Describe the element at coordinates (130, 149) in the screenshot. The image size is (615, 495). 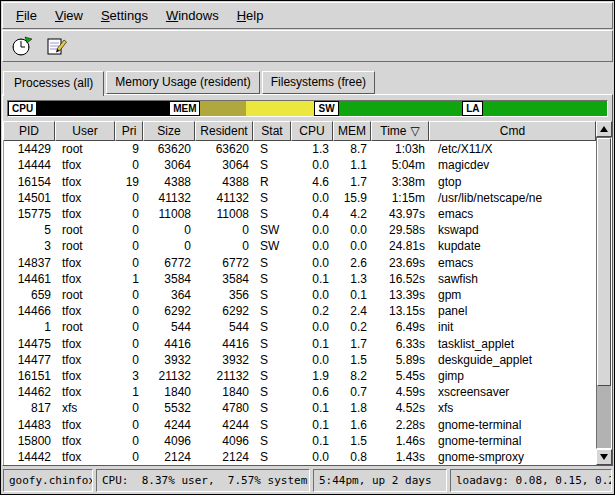
I see `cell-pri: 9` at that location.